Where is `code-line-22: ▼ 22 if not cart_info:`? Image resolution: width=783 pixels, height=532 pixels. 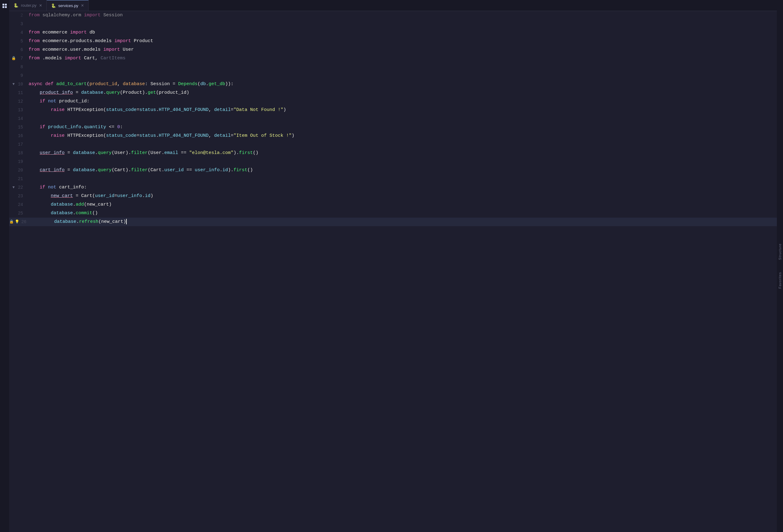
code-line-22: ▼ 22 if not cart_info: is located at coordinates (393, 188).